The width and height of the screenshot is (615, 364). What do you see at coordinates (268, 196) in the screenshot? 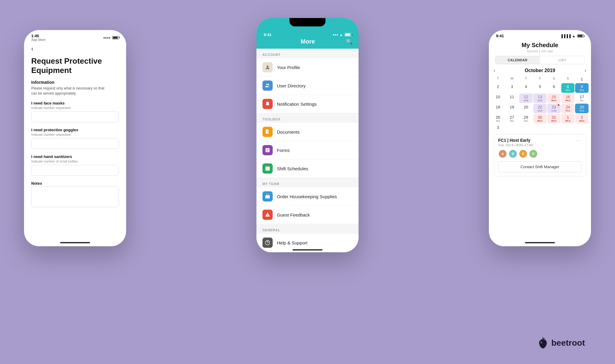
I see `housekeep-icon` at bounding box center [268, 196].